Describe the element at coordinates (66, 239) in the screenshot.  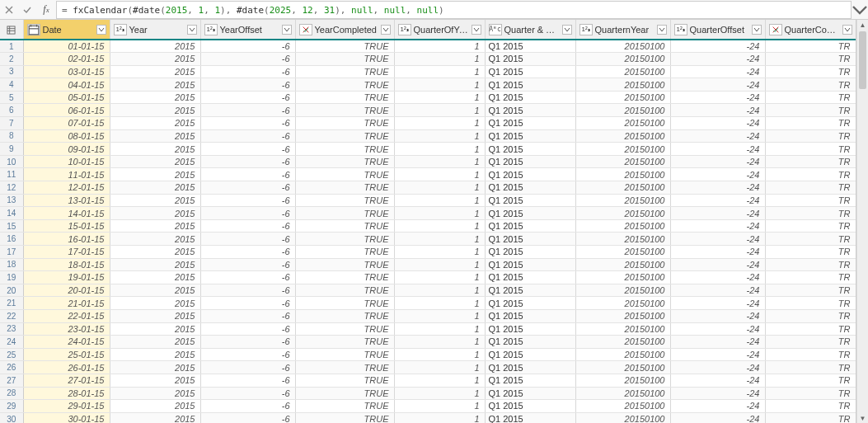
I see `cell-date: 16-01-15` at that location.